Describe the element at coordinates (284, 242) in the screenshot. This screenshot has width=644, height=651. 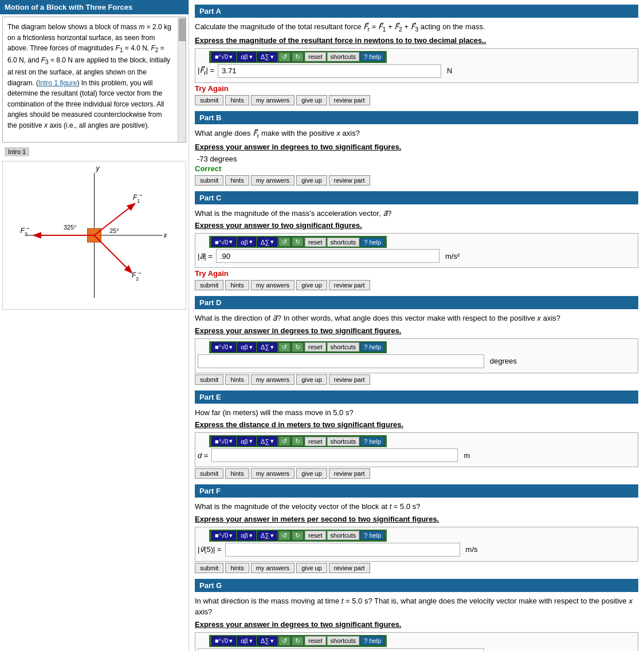
I see `undo-btn-c: ↺` at that location.